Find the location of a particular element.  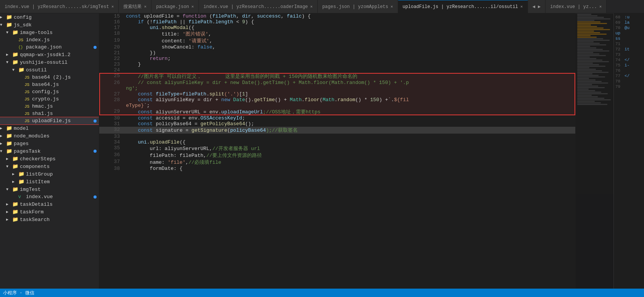

code-token: ng'; is located at coordinates (132, 89).